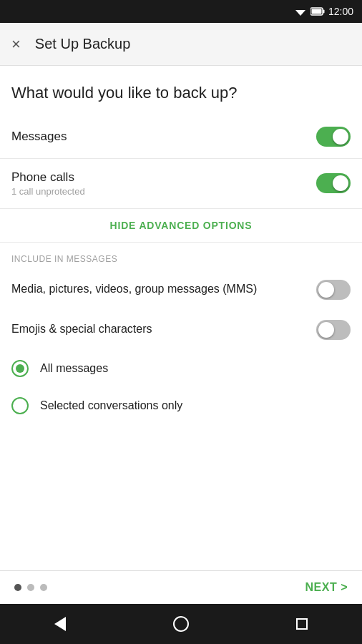 The image size is (362, 644). What do you see at coordinates (39, 137) in the screenshot?
I see `messages-text: Messages` at bounding box center [39, 137].